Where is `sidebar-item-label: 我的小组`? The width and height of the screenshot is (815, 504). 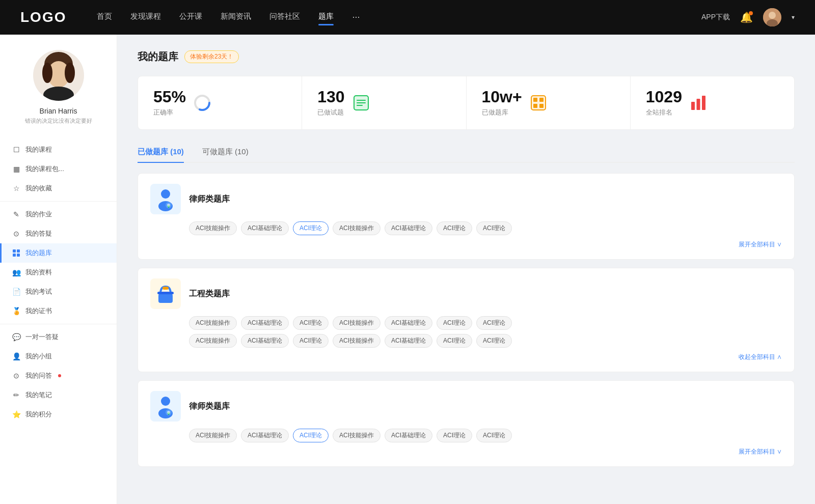 sidebar-item-label: 我的小组 is located at coordinates (39, 356).